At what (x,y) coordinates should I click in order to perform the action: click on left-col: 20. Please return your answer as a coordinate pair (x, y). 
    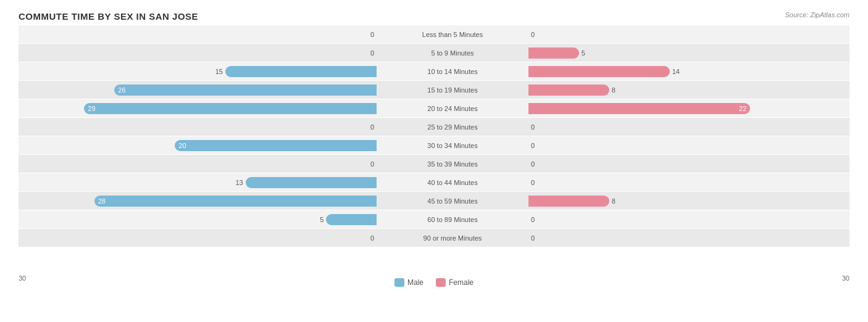
    Looking at the image, I should click on (198, 146).